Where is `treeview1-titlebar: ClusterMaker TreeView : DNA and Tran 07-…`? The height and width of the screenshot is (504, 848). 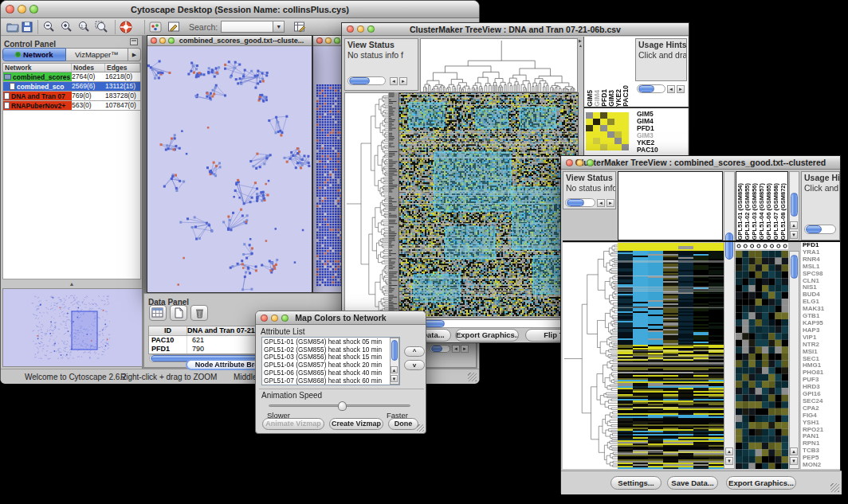 treeview1-titlebar: ClusterMaker TreeView : DNA and Tran 07-… is located at coordinates (515, 29).